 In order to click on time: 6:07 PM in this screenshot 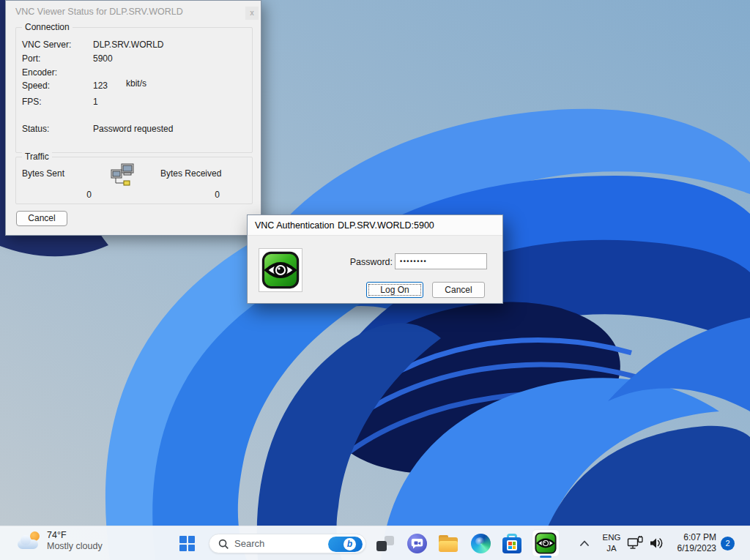, I will do `click(691, 537)`.